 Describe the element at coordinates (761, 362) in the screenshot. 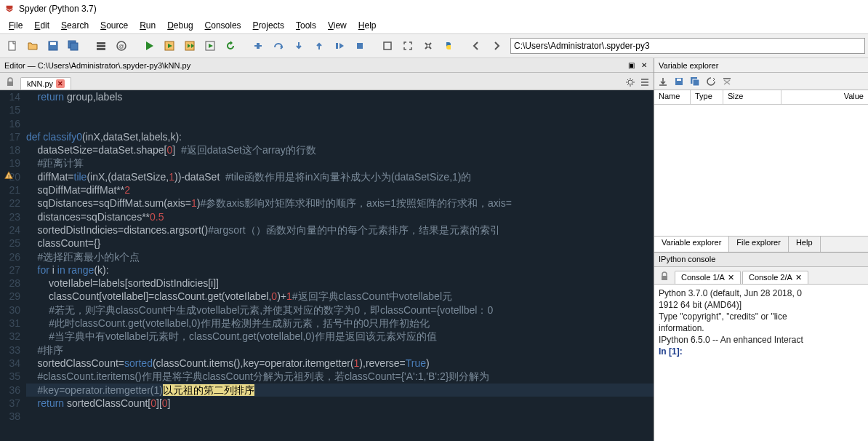

I see `ipython-output: Python 3.7.0 (default, Jun 28 2018, 0191…` at that location.